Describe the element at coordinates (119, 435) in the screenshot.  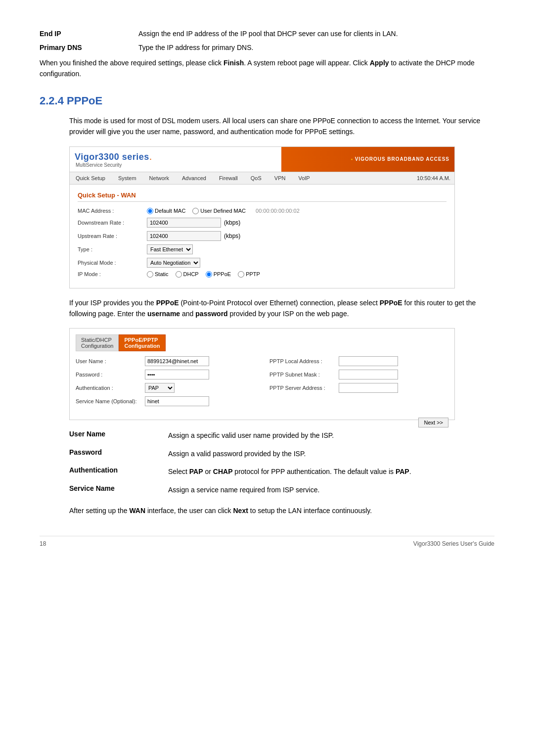
I see `def-username-term: User Name` at that location.